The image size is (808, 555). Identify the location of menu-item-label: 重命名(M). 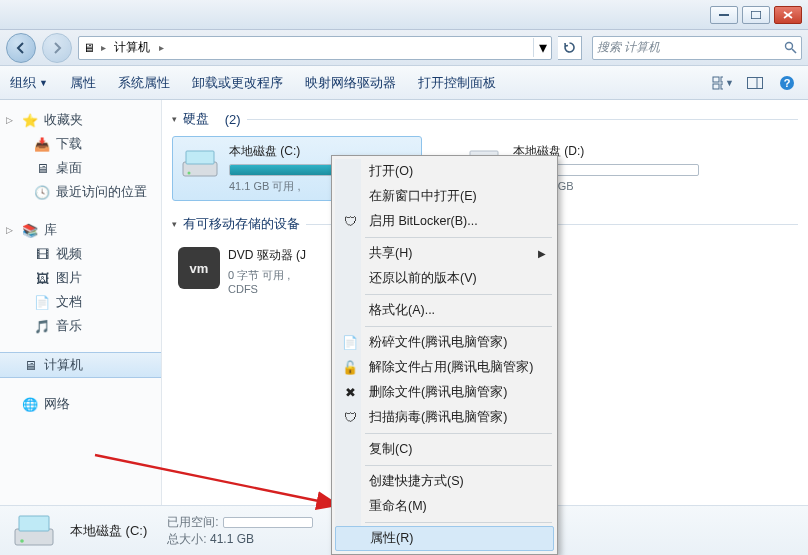
(398, 506).